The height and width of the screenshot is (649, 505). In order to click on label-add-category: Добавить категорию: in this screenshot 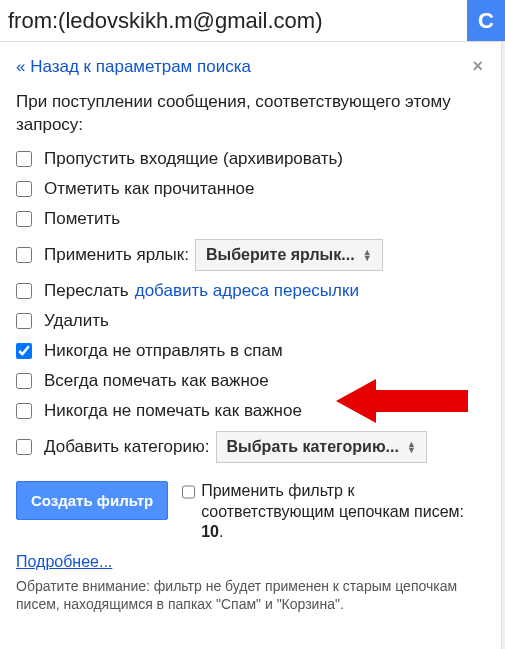, I will do `click(127, 447)`.